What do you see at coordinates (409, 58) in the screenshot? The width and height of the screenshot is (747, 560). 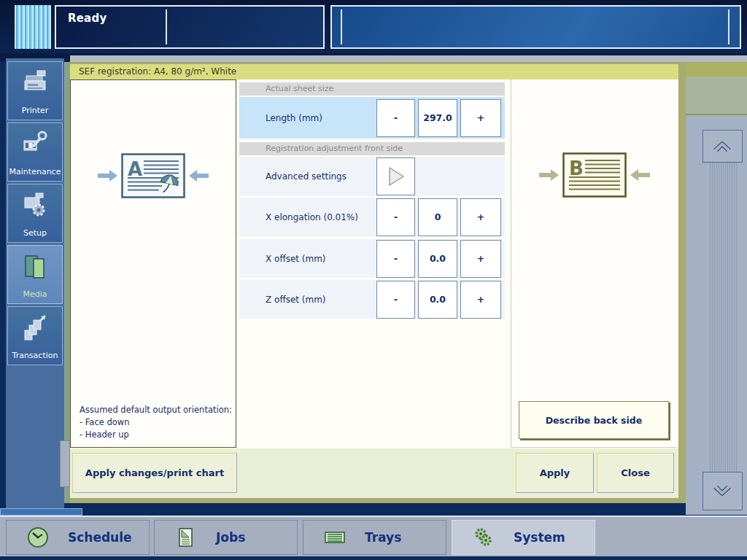 I see `background-strip` at bounding box center [409, 58].